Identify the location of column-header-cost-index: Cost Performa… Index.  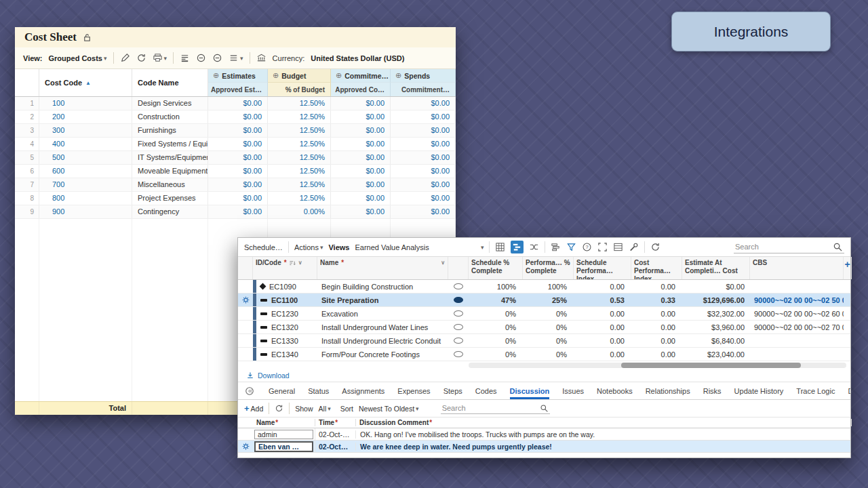
(656, 268).